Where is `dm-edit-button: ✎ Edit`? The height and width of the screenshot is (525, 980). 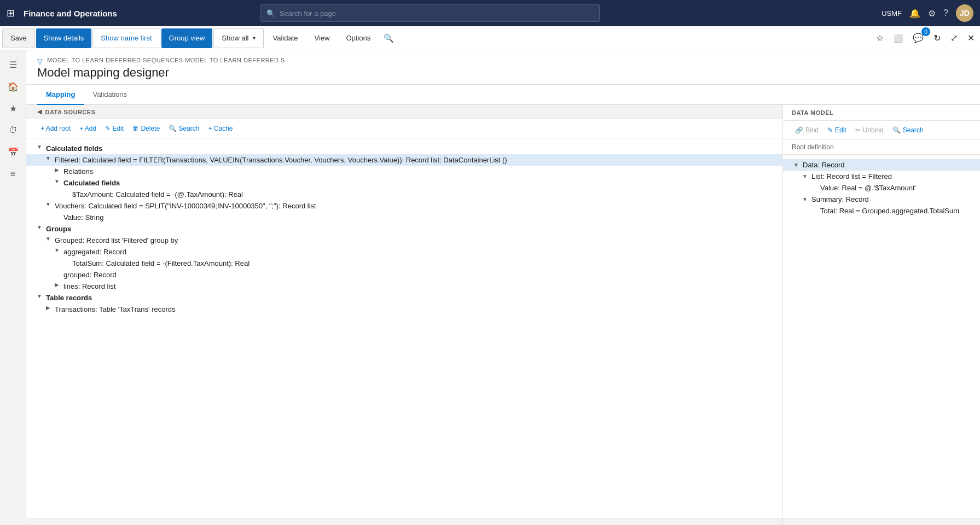 dm-edit-button: ✎ Edit is located at coordinates (837, 130).